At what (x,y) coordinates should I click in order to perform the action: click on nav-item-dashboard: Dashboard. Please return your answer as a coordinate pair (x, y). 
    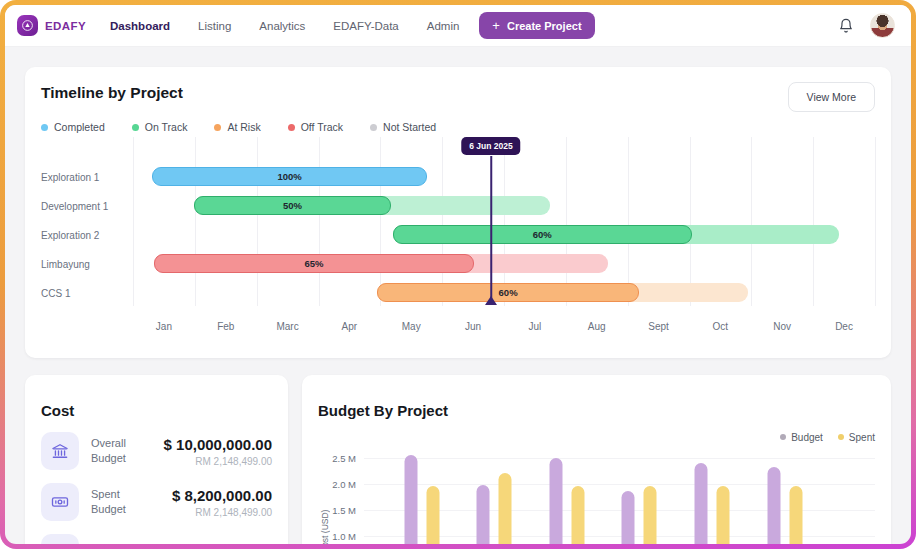
    Looking at the image, I should click on (140, 26).